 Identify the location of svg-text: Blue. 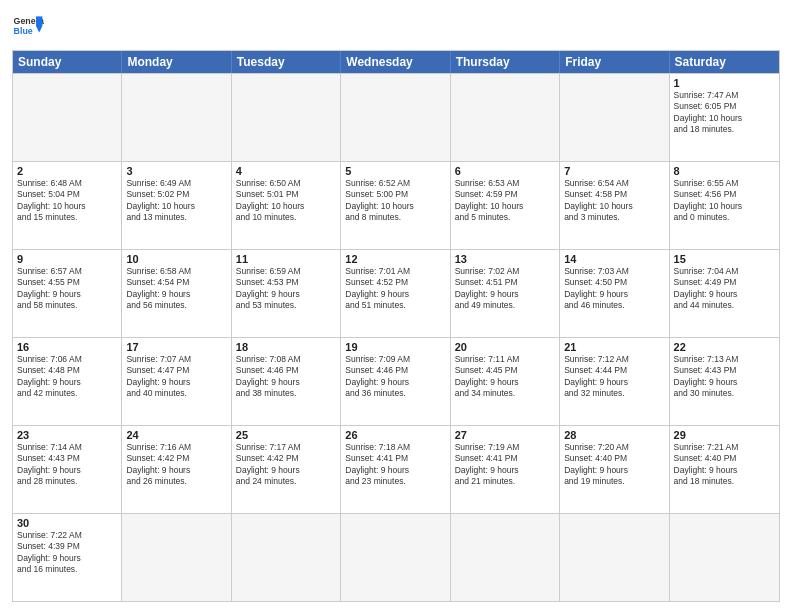
(24, 31).